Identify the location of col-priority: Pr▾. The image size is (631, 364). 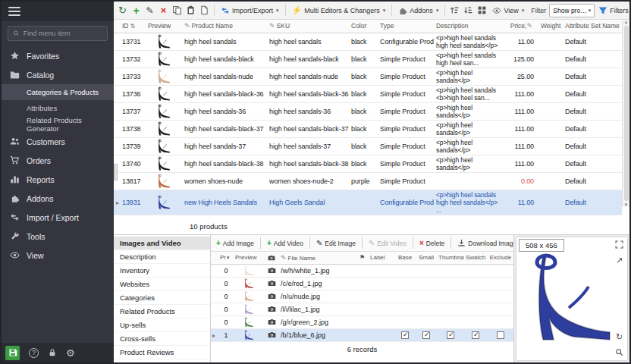
(226, 258).